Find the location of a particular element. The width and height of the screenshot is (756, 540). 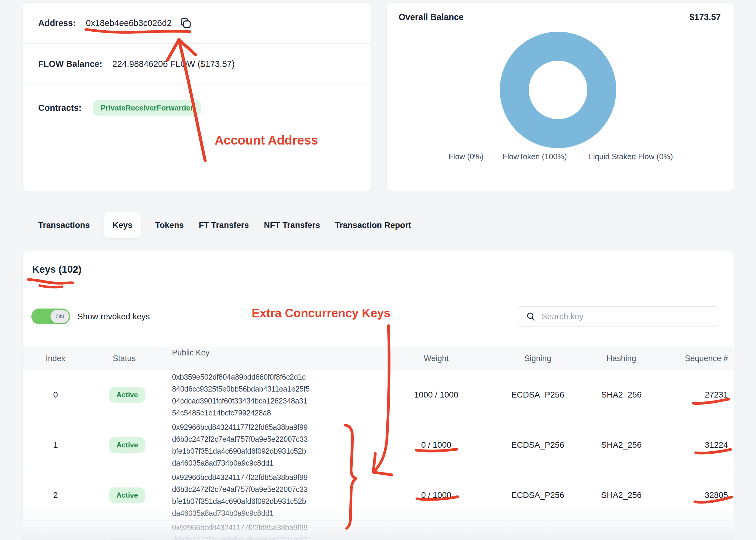

contracts-label: Contracts: is located at coordinates (60, 108).